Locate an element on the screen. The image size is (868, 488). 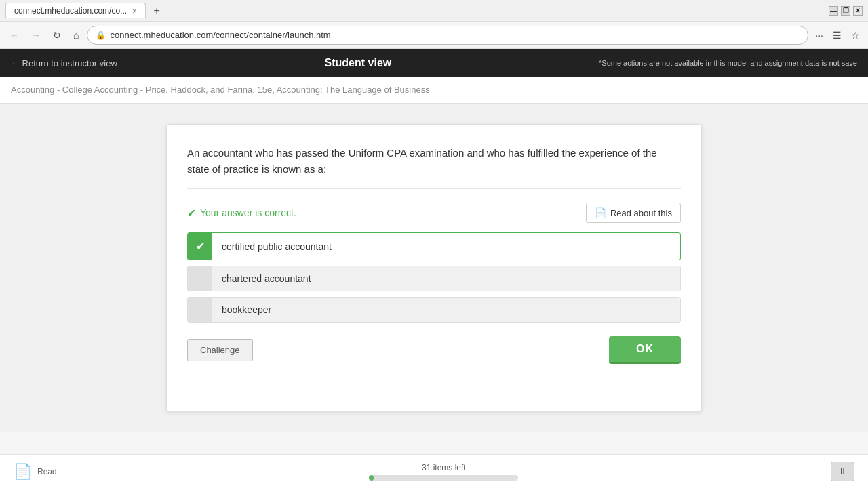
student-view-title: Student view is located at coordinates (358, 63).